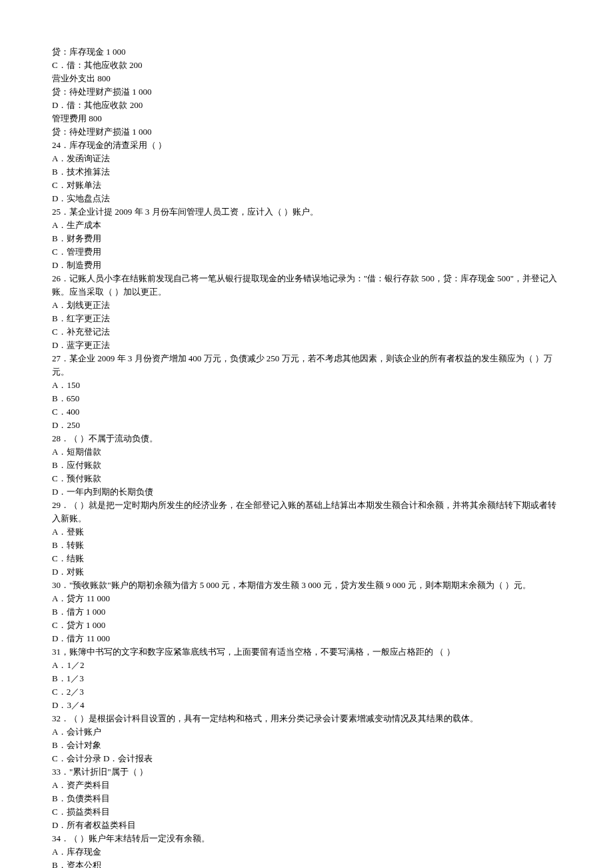 The width and height of the screenshot is (613, 868). What do you see at coordinates (306, 239) in the screenshot?
I see `text-line: B．财务费用` at bounding box center [306, 239].